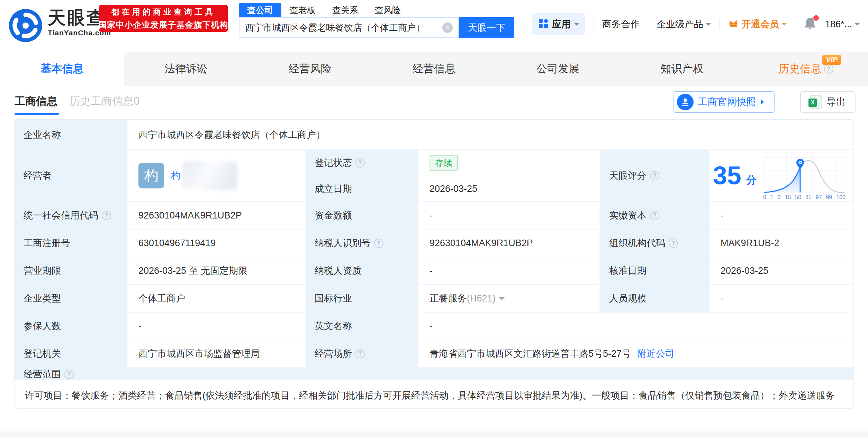 The image size is (868, 437). Describe the element at coordinates (101, 101) in the screenshot. I see `history-subtab-label: 历史工商信息` at that location.